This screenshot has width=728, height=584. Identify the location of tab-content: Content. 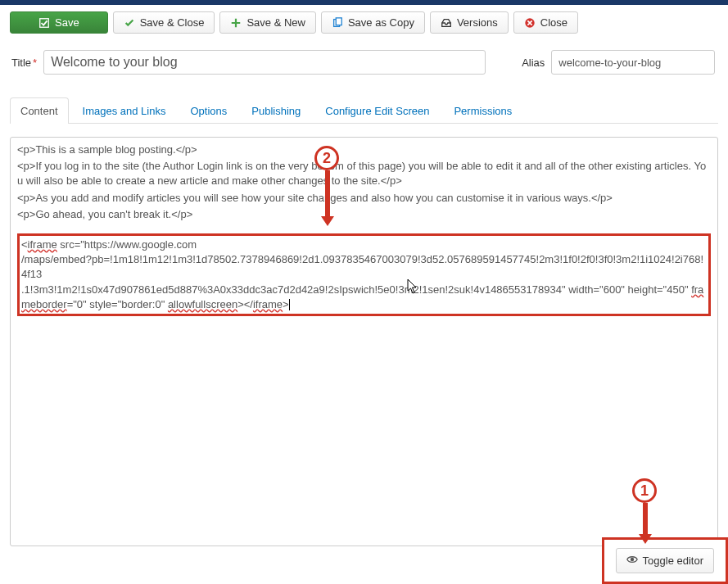
(39, 111).